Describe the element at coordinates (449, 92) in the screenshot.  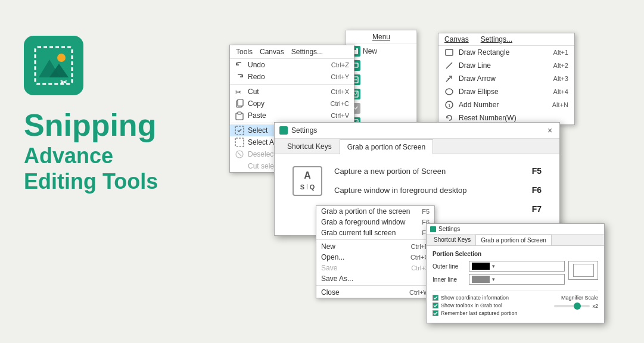
I see `ellipse-icon` at that location.